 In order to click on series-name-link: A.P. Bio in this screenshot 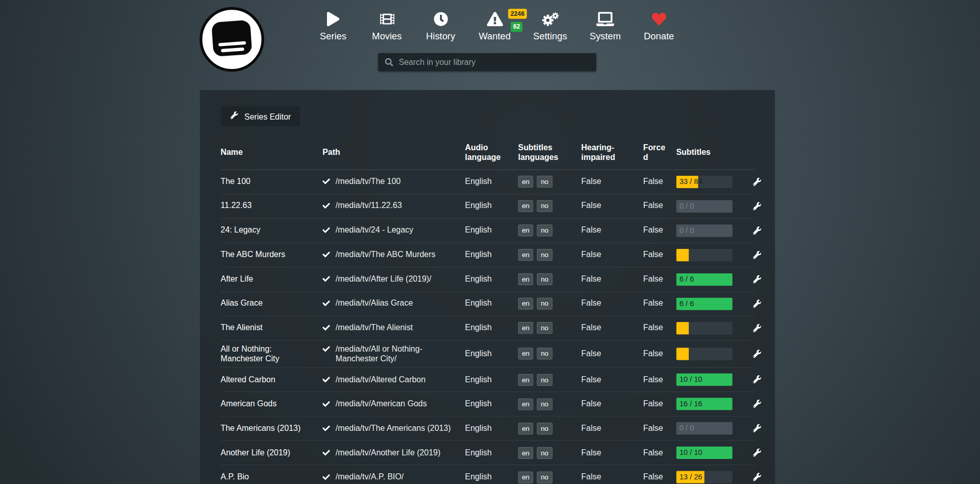, I will do `click(272, 477)`.